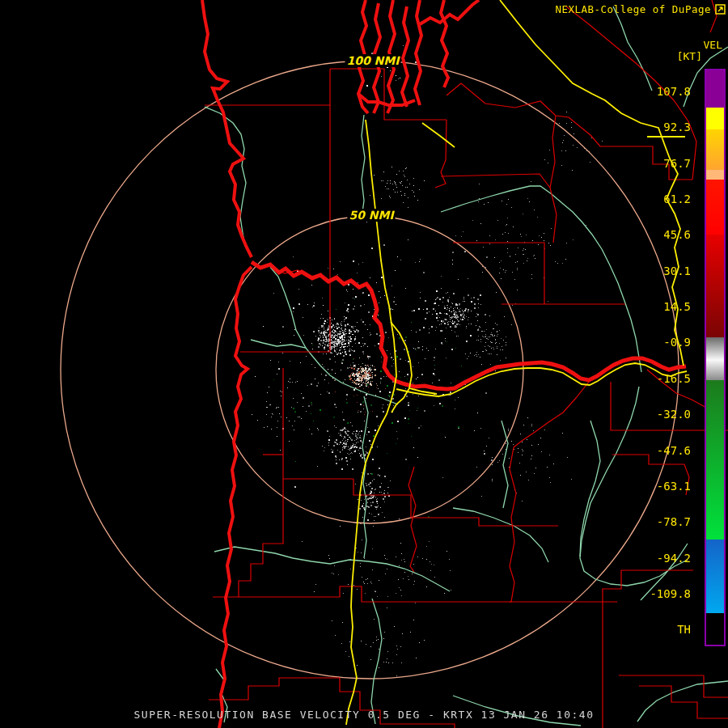 This screenshot has width=728, height=728. I want to click on colorbar-tick: -63.1, so click(674, 486).